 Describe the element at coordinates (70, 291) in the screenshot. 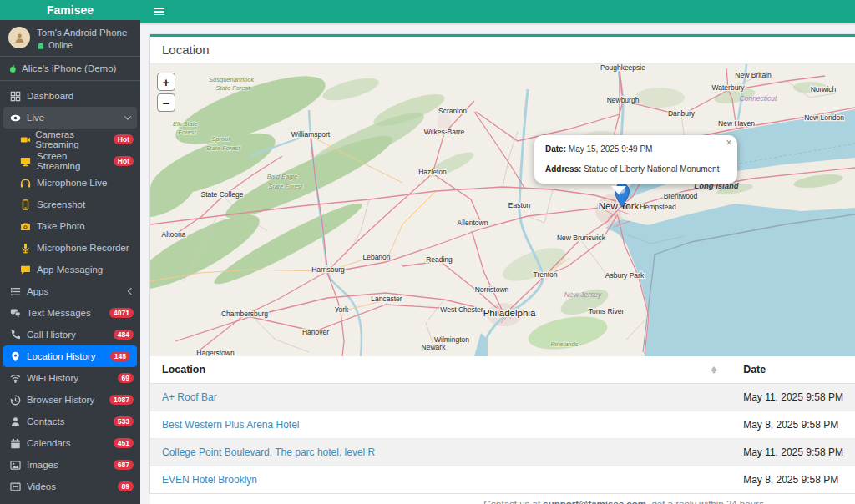

I see `sidebar-item-apps: Apps` at that location.